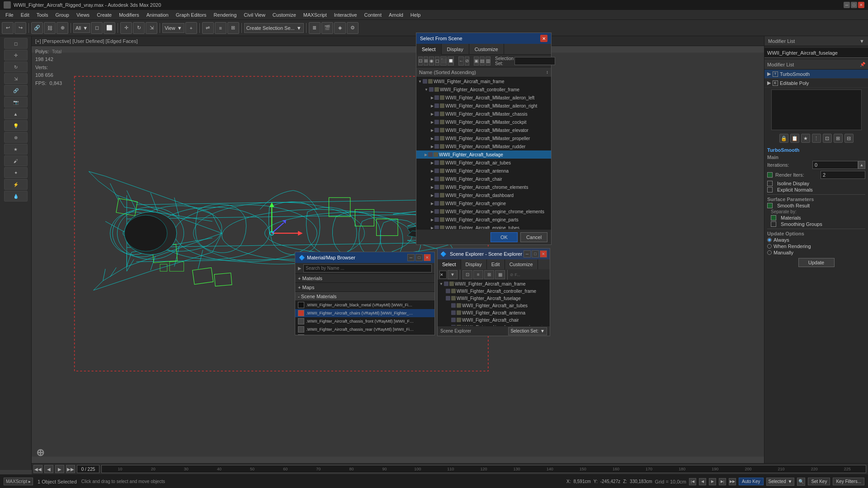  What do you see at coordinates (109, 28) in the screenshot?
I see `select-region-btn: ⬜` at bounding box center [109, 28].